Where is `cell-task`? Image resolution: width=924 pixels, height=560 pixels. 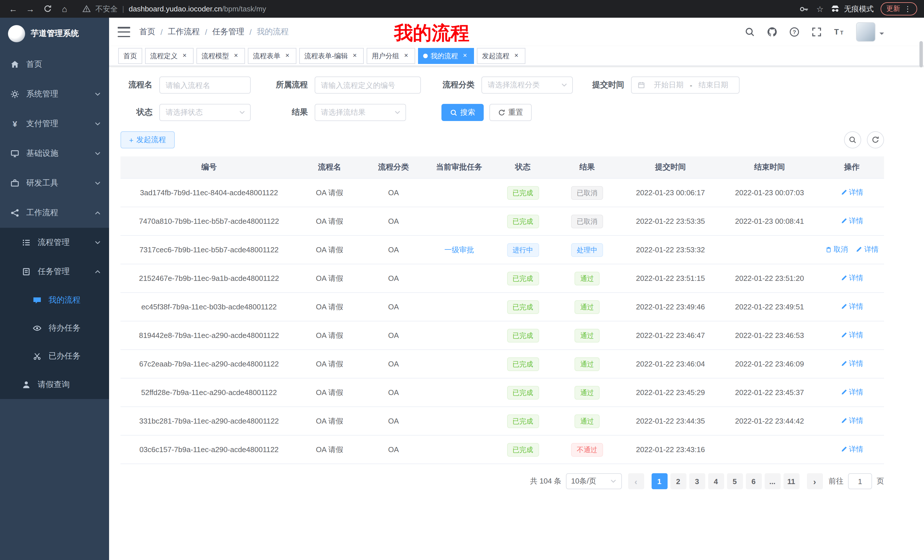
cell-task is located at coordinates (459, 221).